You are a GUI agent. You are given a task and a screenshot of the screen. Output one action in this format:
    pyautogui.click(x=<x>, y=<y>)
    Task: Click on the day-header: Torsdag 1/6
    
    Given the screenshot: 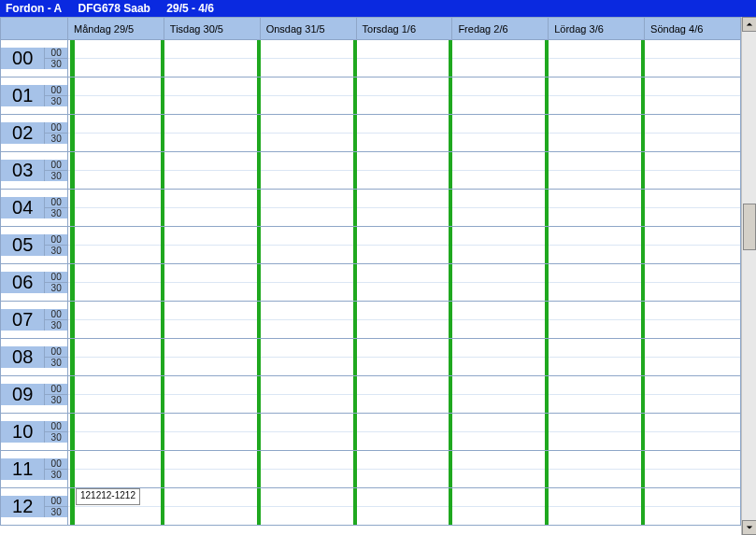 What is the action you would take?
    pyautogui.click(x=404, y=29)
    